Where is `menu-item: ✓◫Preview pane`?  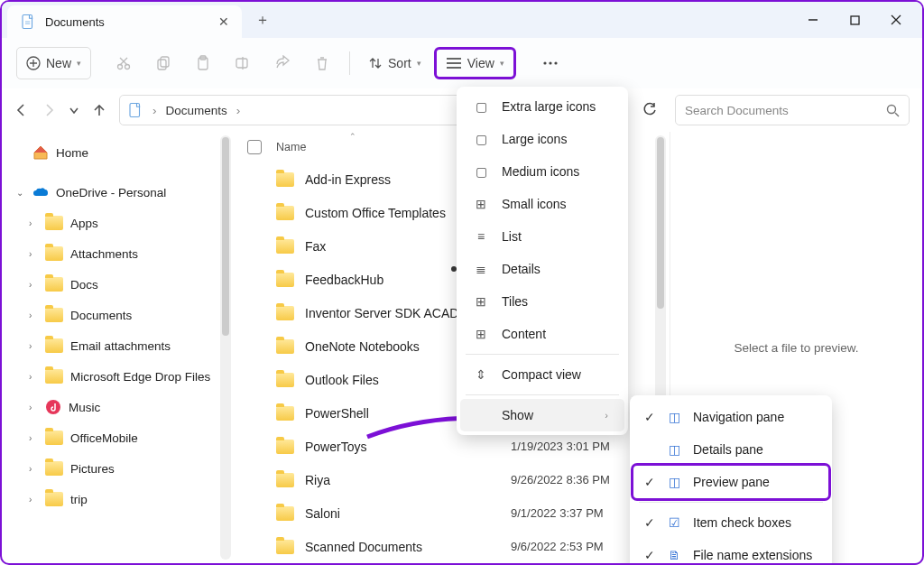
menu-item: ✓◫Preview pane is located at coordinates (731, 482).